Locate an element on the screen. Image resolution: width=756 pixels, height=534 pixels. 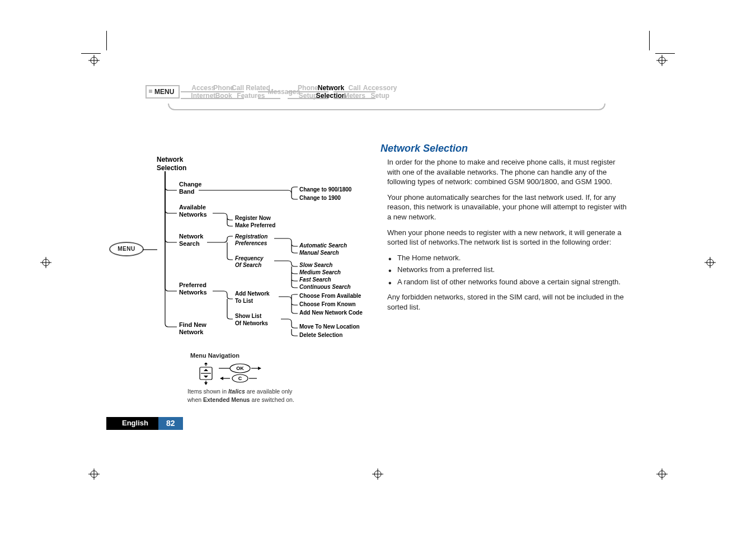
ok-key-label: OK is located at coordinates (240, 368).